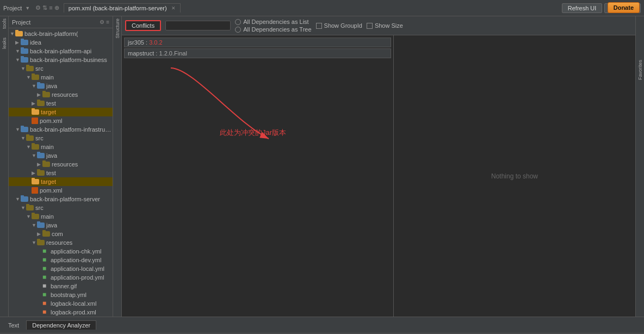 The width and height of the screenshot is (644, 334). What do you see at coordinates (61, 147) in the screenshot?
I see `tree-item-main2: ▼ main` at bounding box center [61, 147].